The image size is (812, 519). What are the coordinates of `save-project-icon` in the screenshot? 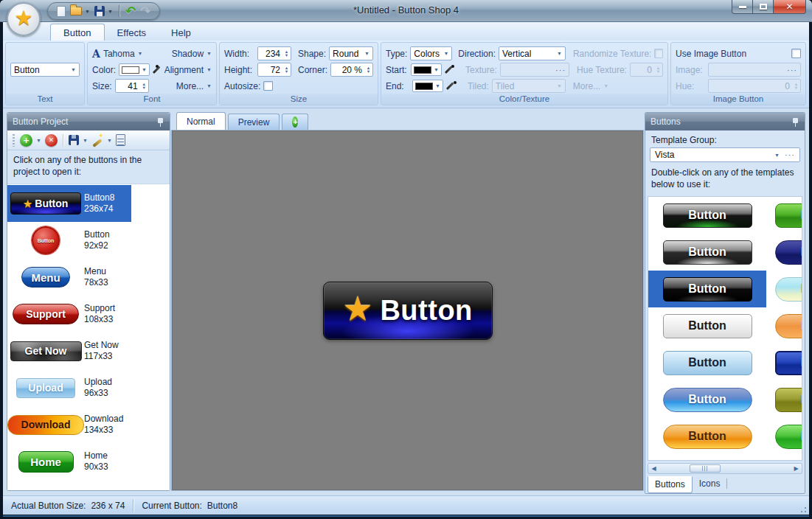 It's located at (74, 140).